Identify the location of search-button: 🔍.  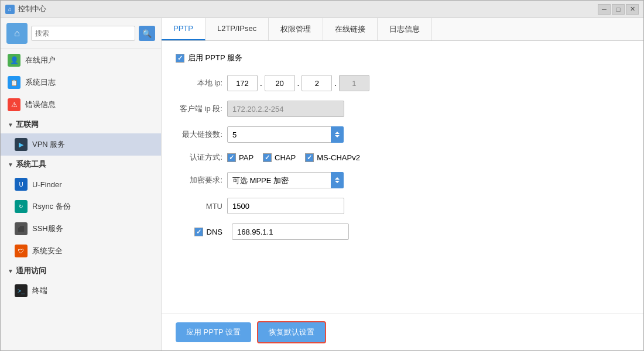
(147, 33).